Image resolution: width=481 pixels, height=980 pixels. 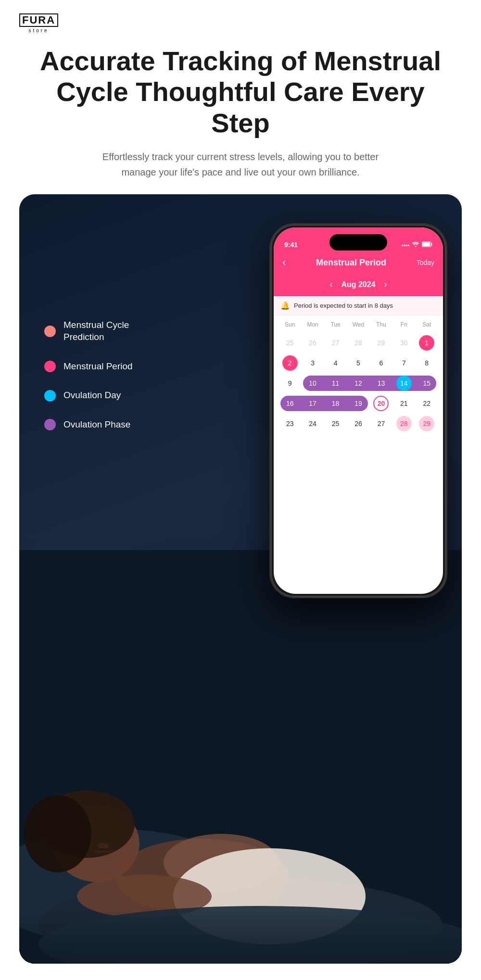 I want to click on cal-cell-10: 10, so click(x=313, y=383).